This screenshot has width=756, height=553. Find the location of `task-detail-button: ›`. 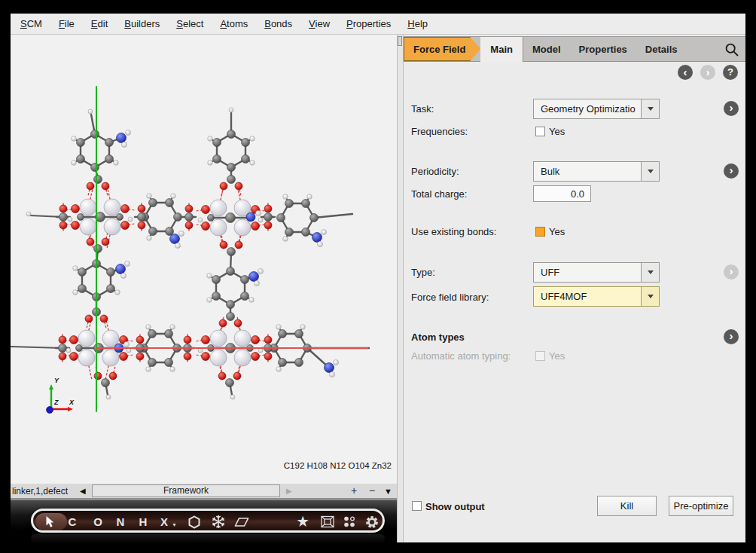

task-detail-button: › is located at coordinates (731, 108).